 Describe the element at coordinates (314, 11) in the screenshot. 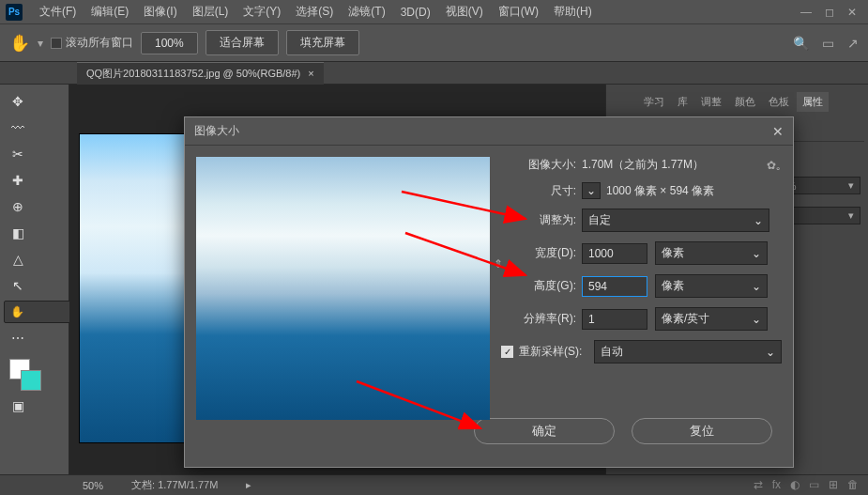

I see `menu-select: 选择(S)` at that location.